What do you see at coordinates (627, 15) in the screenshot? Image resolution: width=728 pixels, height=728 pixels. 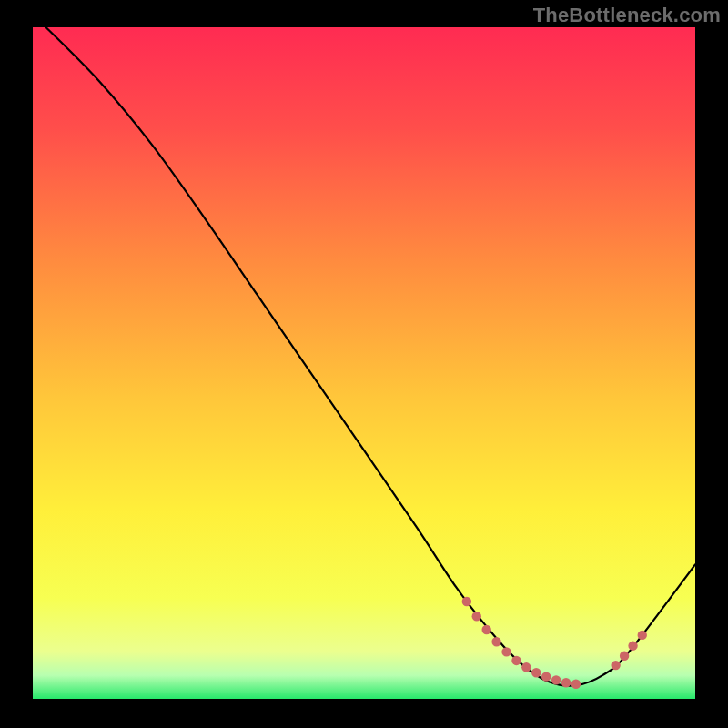 I see `watermark-text: TheBottleneck.com` at bounding box center [627, 15].